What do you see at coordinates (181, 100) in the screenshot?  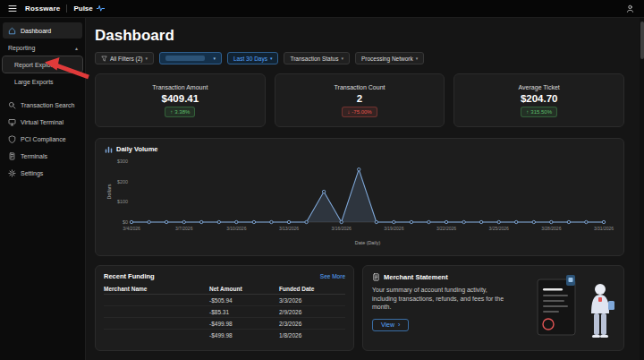 I see `metric-card-transaction-amount: Transaction Amount $409.41 ↑ 3.38%` at bounding box center [181, 100].